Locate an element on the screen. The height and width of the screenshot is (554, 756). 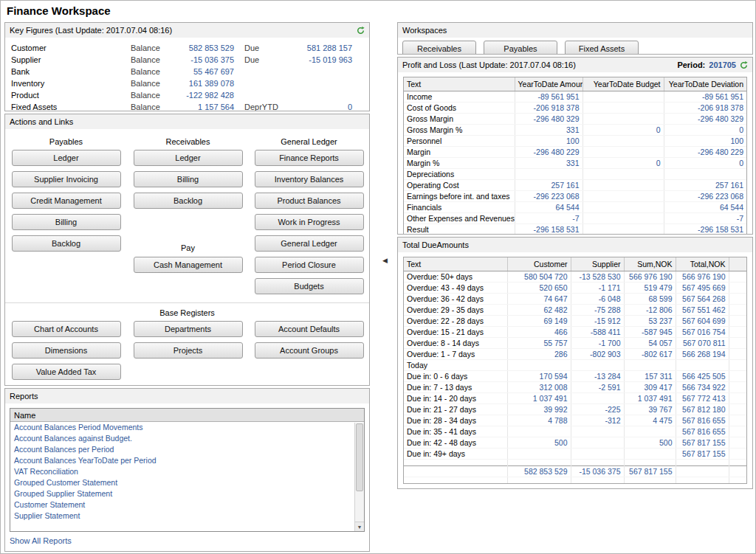
report-link: Grouped Supplier Statement is located at coordinates (188, 494).